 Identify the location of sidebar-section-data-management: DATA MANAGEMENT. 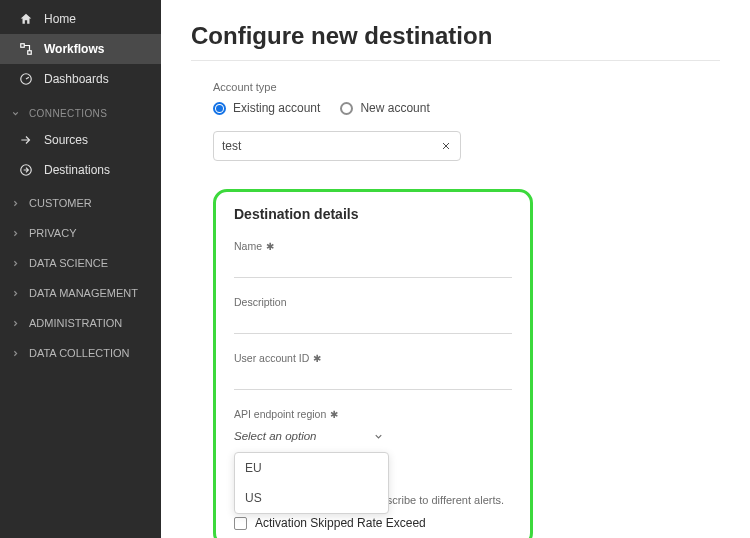
(80, 293).